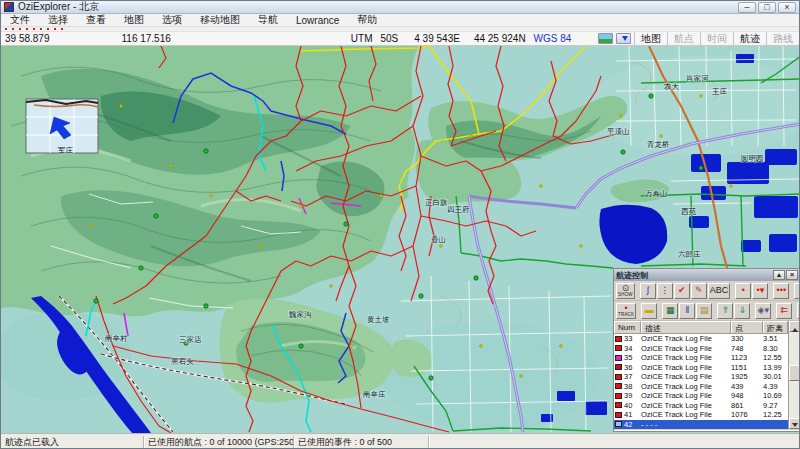 This screenshot has height=449, width=800. What do you see at coordinates (794, 375) in the screenshot?
I see `track-table-scrollbar` at bounding box center [794, 375].